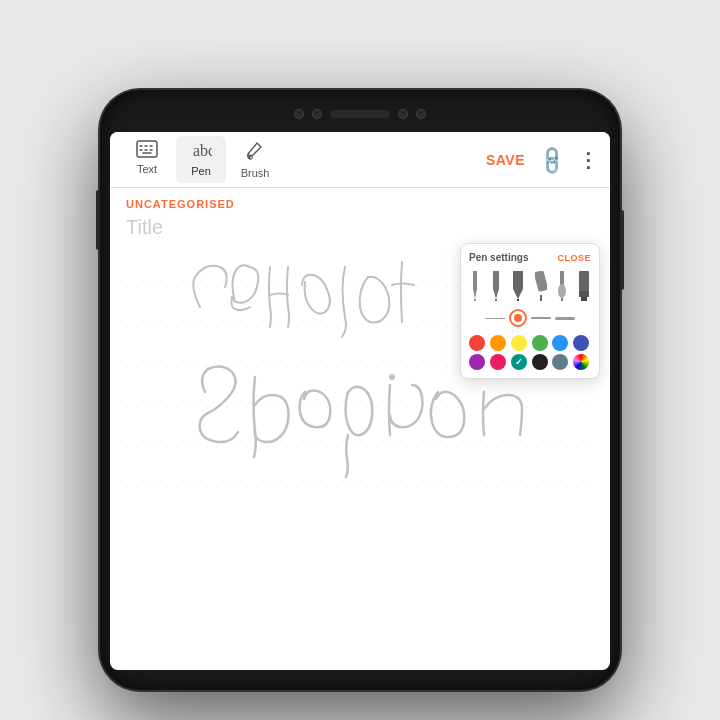 Image resolution: width=720 pixels, height=720 pixels. Describe the element at coordinates (540, 343) in the screenshot. I see `color-green` at that location.